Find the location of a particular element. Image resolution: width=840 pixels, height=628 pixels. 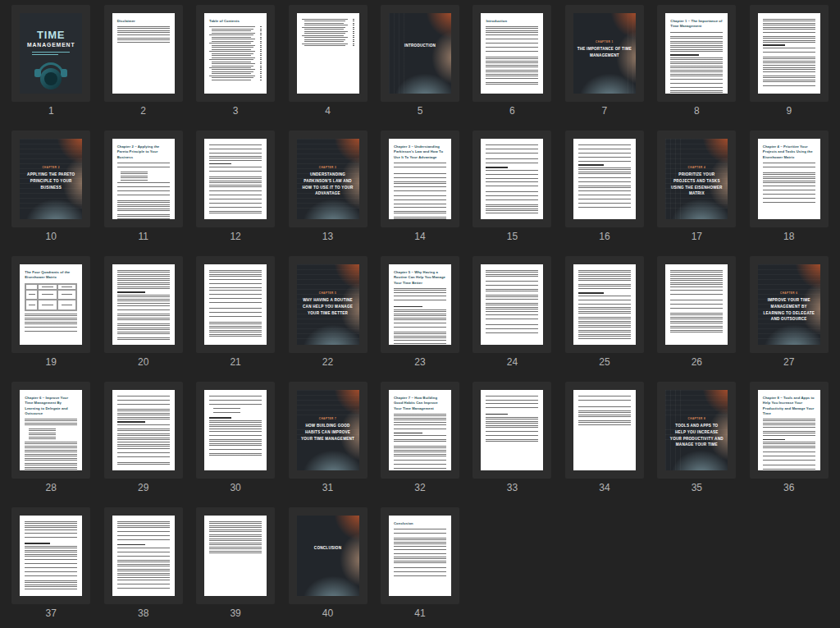

page-thumbnail: CHAPTER 1THE IMPORTANCE OF TIME MANAGEME… is located at coordinates (605, 53).